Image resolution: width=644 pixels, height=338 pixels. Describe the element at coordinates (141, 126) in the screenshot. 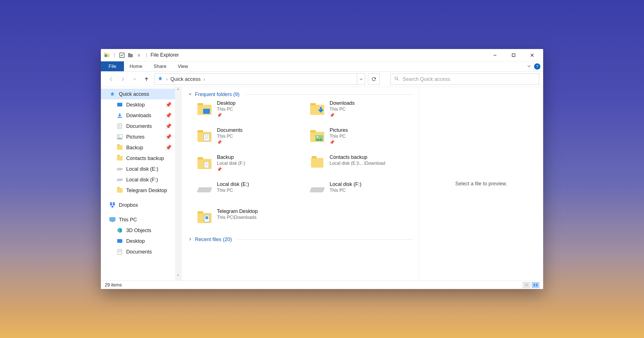

I see `tree-documents: Documents 📌` at that location.